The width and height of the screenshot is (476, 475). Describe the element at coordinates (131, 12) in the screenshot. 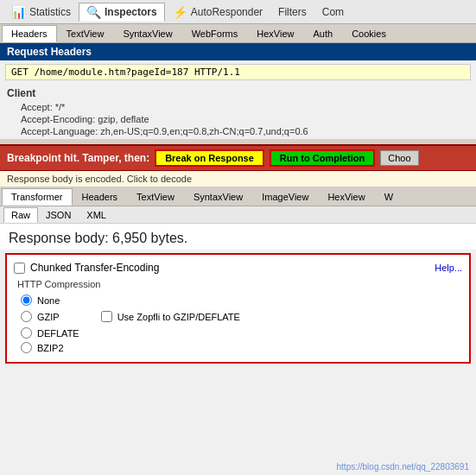

I see `nav-inspectors-label: Inspectors` at that location.